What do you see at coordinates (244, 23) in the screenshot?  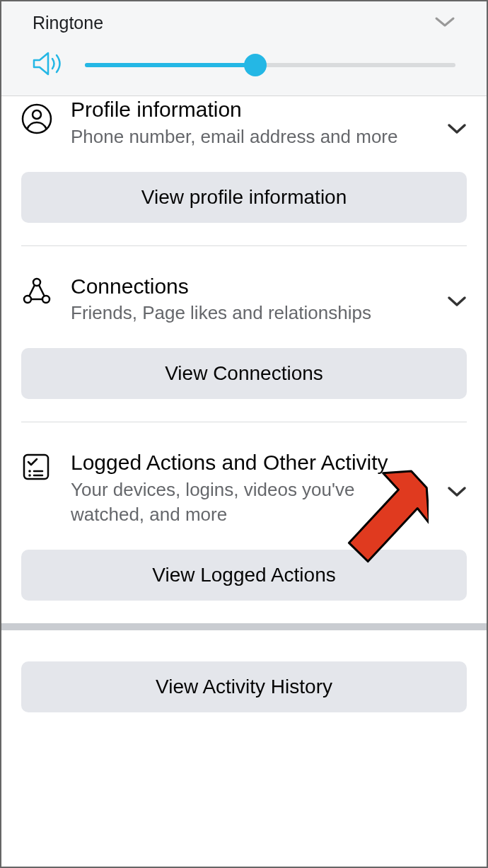 I see `ringtone-header: Ringtone` at bounding box center [244, 23].